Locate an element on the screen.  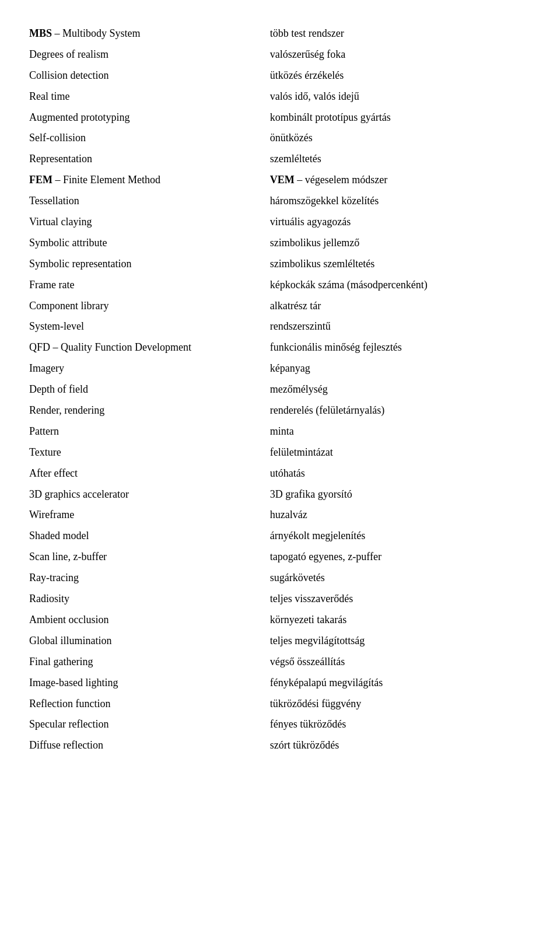
table-row: Self-collisionönütközés is located at coordinates (280, 138).